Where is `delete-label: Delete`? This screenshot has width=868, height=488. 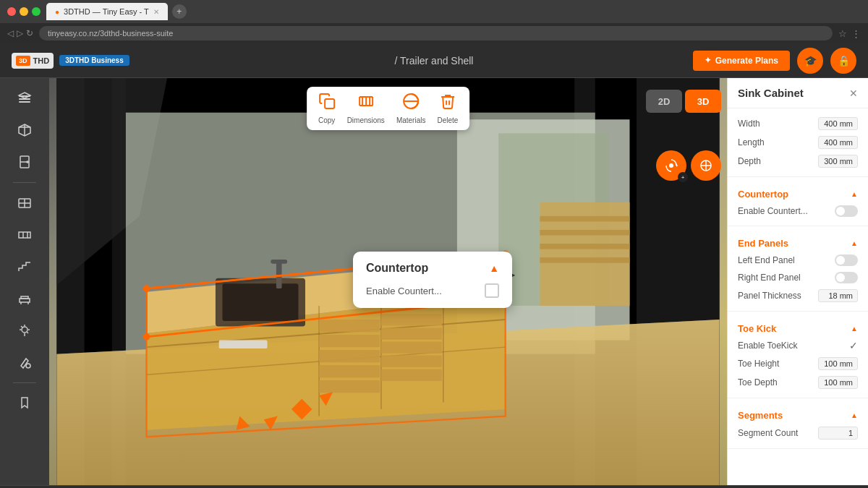 delete-label: Delete is located at coordinates (447, 120).